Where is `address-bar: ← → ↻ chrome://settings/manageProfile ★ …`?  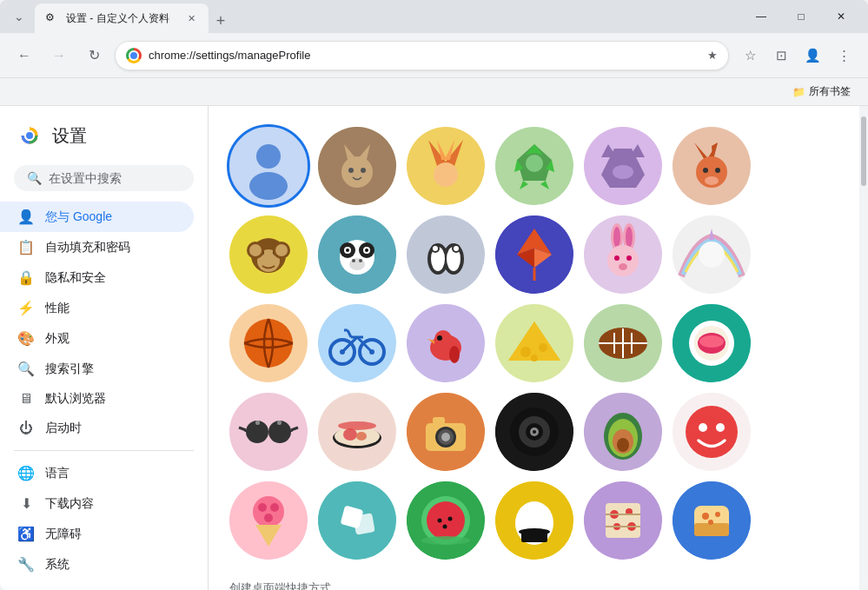
address-bar: ← → ↻ chrome://settings/manageProfile ★ … is located at coordinates (434, 56).